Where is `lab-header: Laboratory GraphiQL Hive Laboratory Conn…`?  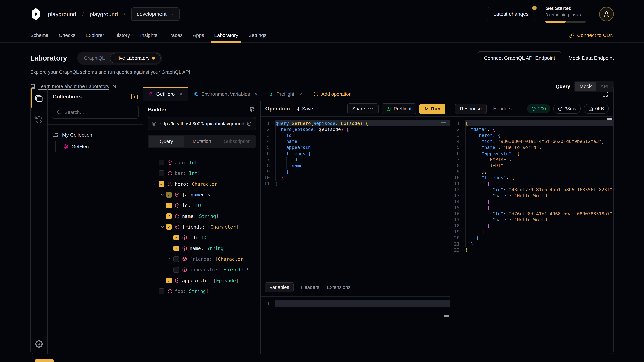 lab-header: Laboratory GraphiQL Hive Laboratory Conn… is located at coordinates (322, 67).